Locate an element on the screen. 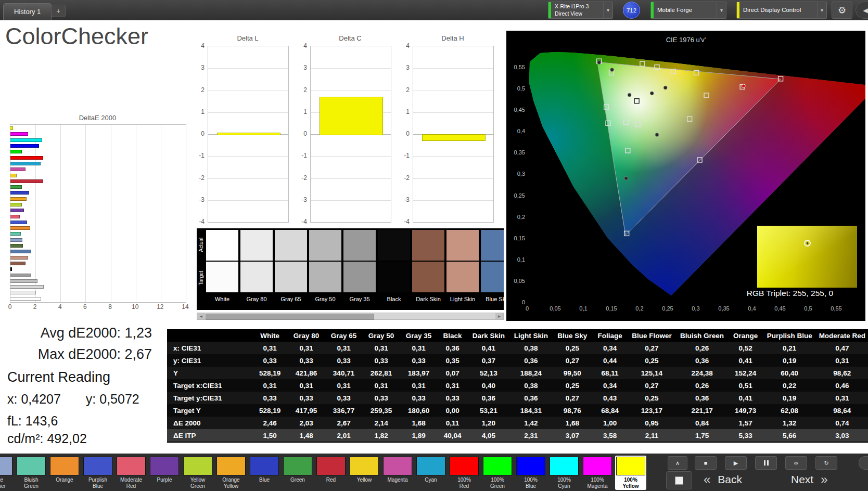  back-button: « Back is located at coordinates (723, 480).